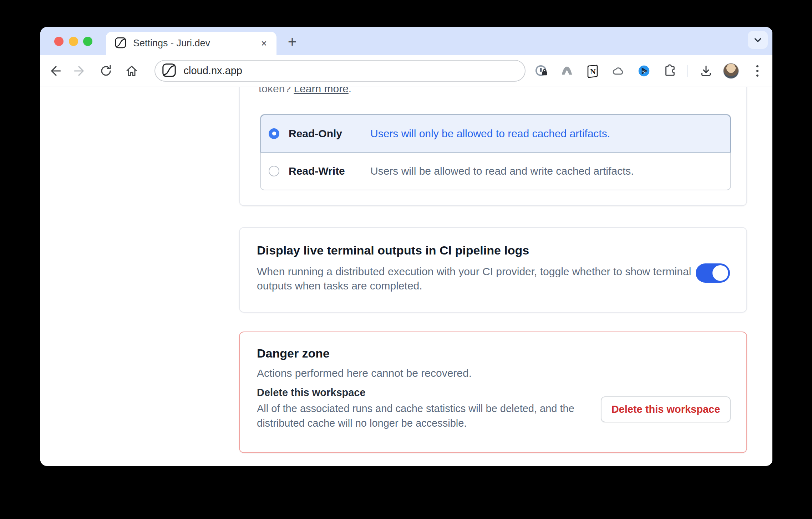  What do you see at coordinates (493, 354) in the screenshot?
I see `danger-zone-title: Danger zone` at bounding box center [493, 354].